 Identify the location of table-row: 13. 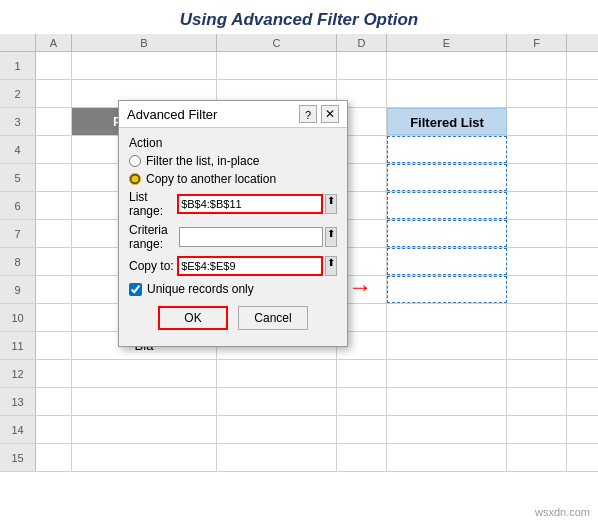
(299, 402).